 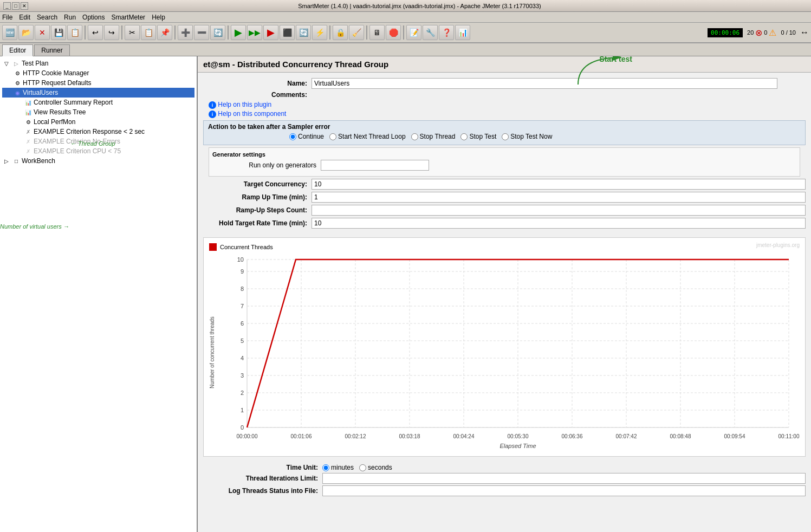 I want to click on stop-btn: ⬛, so click(x=287, y=33).